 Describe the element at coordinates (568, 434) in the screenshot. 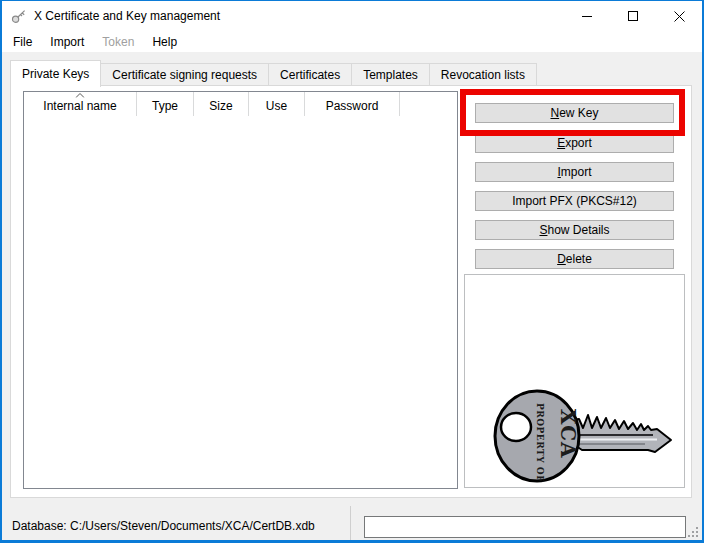

I see `svg-text: XCA` at that location.